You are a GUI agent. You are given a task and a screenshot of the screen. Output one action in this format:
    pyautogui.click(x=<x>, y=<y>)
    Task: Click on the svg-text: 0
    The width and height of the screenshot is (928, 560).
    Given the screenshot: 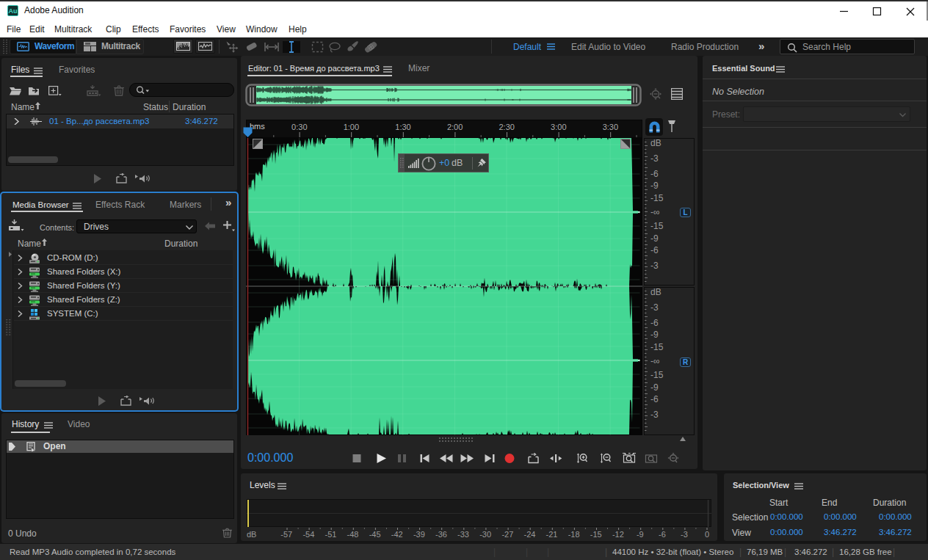 What is the action you would take?
    pyautogui.click(x=707, y=534)
    